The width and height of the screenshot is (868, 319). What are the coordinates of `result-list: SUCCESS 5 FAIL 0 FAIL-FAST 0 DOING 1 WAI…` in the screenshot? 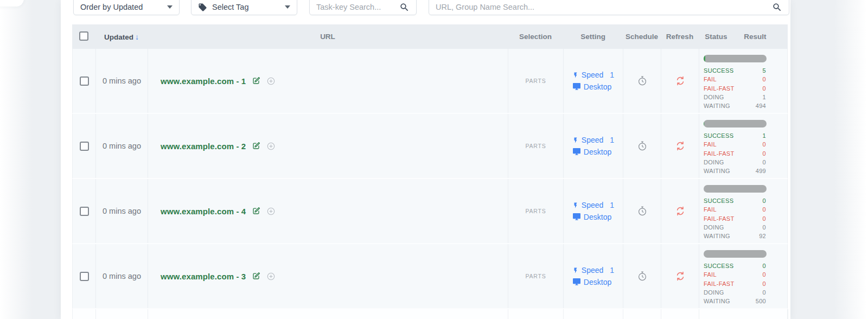 It's located at (735, 88).